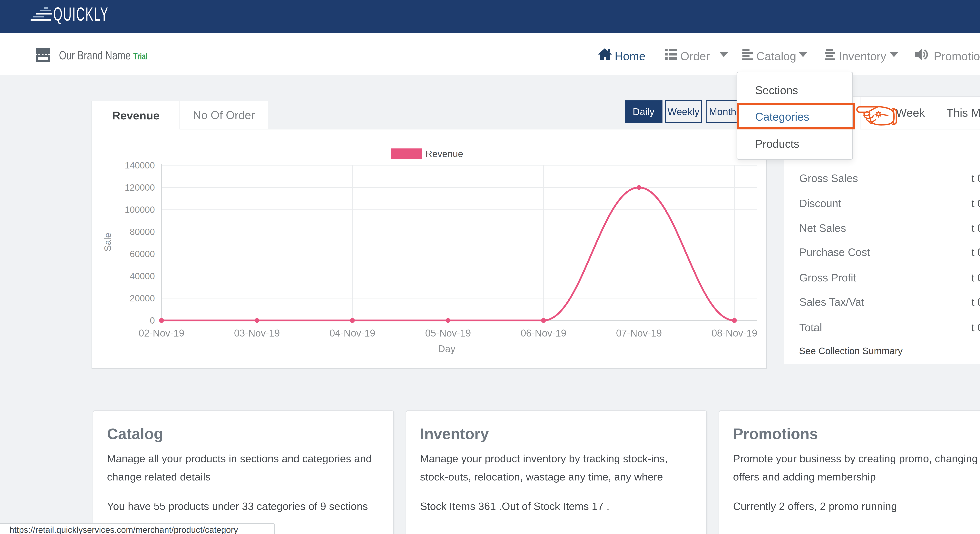 The width and height of the screenshot is (980, 534). Describe the element at coordinates (142, 232) in the screenshot. I see `svg-text: 80000` at that location.